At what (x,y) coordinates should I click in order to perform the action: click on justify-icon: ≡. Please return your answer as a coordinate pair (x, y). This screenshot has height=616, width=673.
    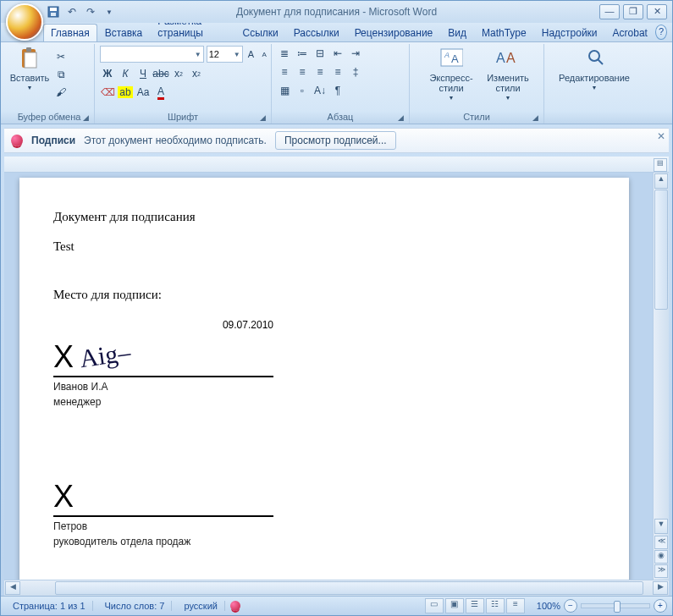
    Looking at the image, I should click on (338, 72).